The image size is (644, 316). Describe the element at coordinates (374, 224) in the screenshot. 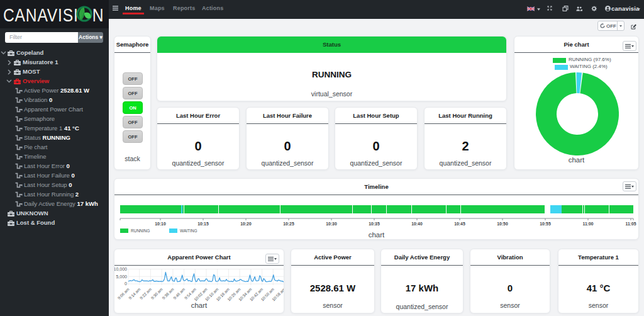

I see `svg-text: 10:35` at that location.